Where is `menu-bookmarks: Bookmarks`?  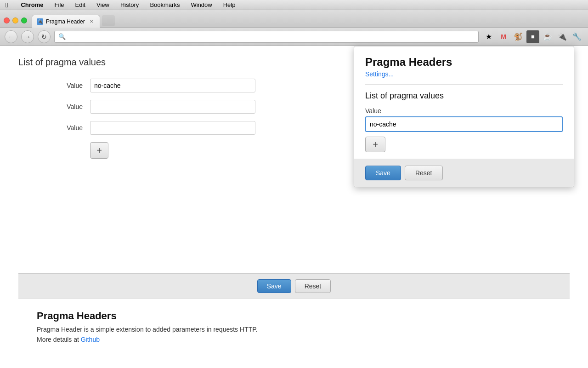 menu-bookmarks: Bookmarks is located at coordinates (164, 5).